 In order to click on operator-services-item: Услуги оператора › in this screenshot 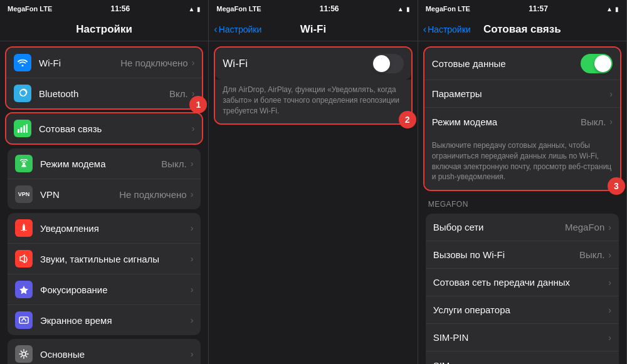, I will do `click(522, 310)`.